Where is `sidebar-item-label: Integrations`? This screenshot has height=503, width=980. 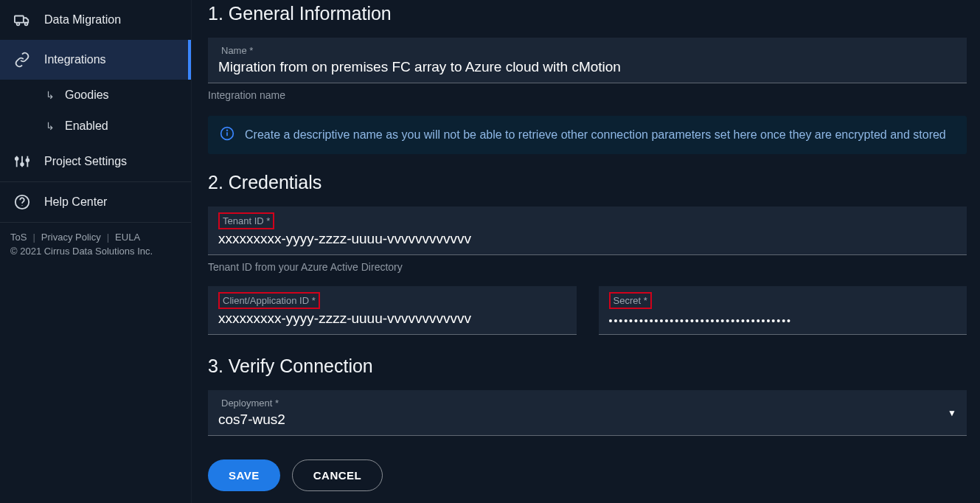
sidebar-item-label: Integrations is located at coordinates (75, 60).